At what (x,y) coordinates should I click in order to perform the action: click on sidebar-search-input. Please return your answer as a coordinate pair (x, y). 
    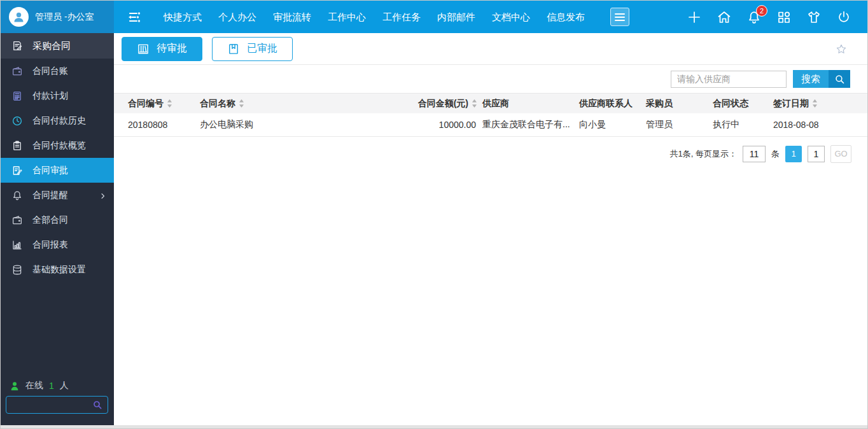
    Looking at the image, I should click on (52, 405).